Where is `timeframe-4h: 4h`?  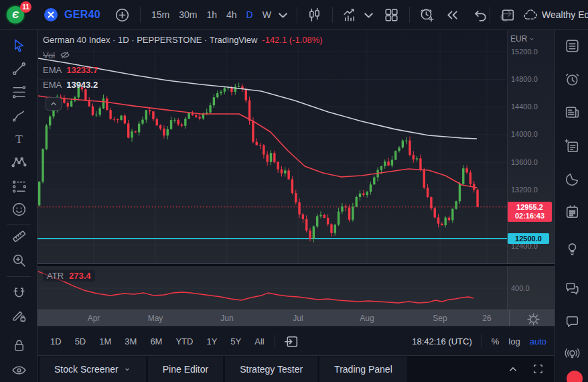 timeframe-4h: 4h is located at coordinates (232, 15).